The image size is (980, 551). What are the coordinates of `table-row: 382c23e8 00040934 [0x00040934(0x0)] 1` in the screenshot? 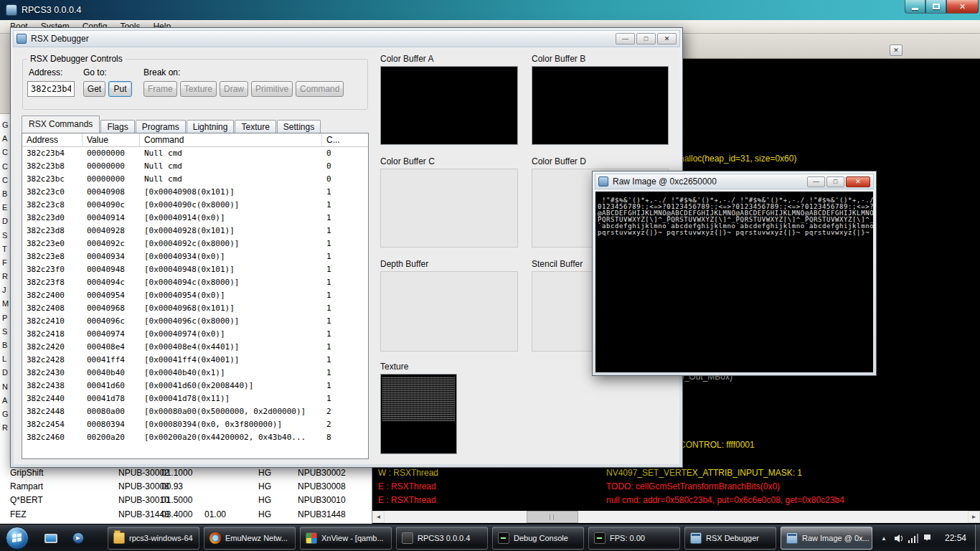 It's located at (195, 257).